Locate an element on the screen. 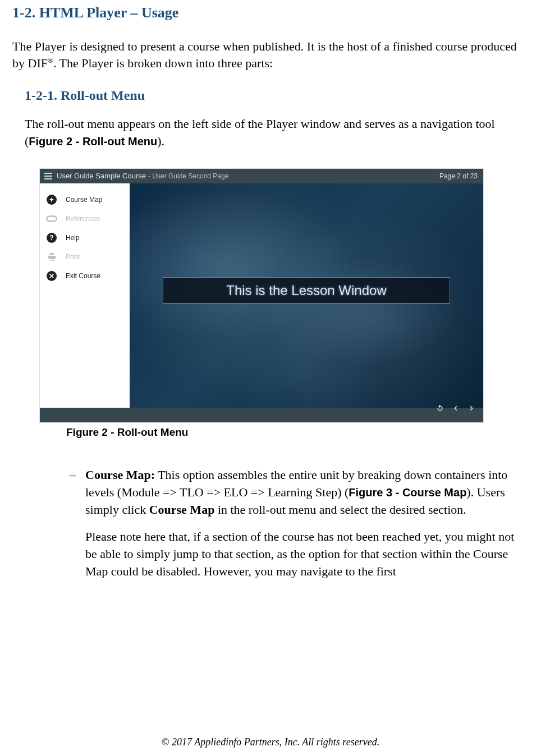 The height and width of the screenshot is (756, 541). sidebar-item-label: Exit Course is located at coordinates (83, 276).